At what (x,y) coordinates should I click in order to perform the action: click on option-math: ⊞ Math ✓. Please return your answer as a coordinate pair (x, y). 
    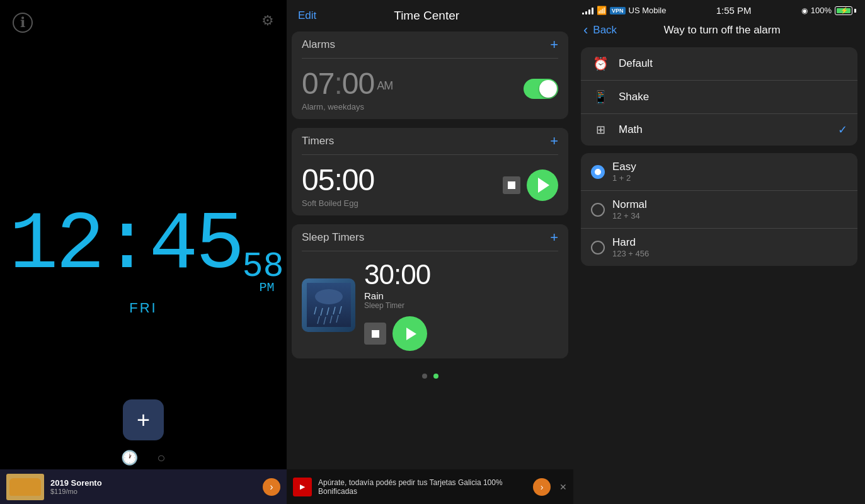
    Looking at the image, I should click on (719, 130).